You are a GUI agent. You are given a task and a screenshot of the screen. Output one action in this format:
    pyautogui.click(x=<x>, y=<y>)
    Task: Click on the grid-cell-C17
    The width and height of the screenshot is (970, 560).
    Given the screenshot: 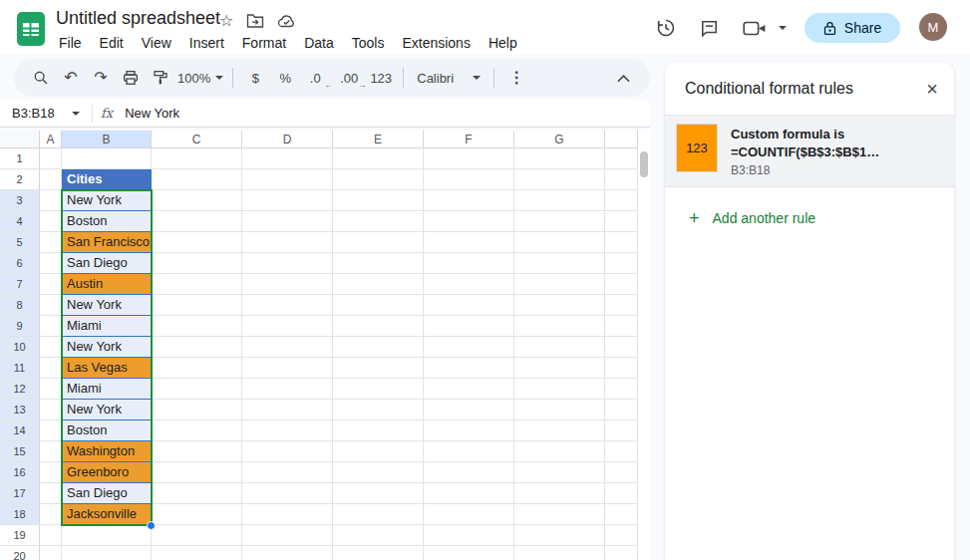 What is the action you would take?
    pyautogui.click(x=197, y=494)
    